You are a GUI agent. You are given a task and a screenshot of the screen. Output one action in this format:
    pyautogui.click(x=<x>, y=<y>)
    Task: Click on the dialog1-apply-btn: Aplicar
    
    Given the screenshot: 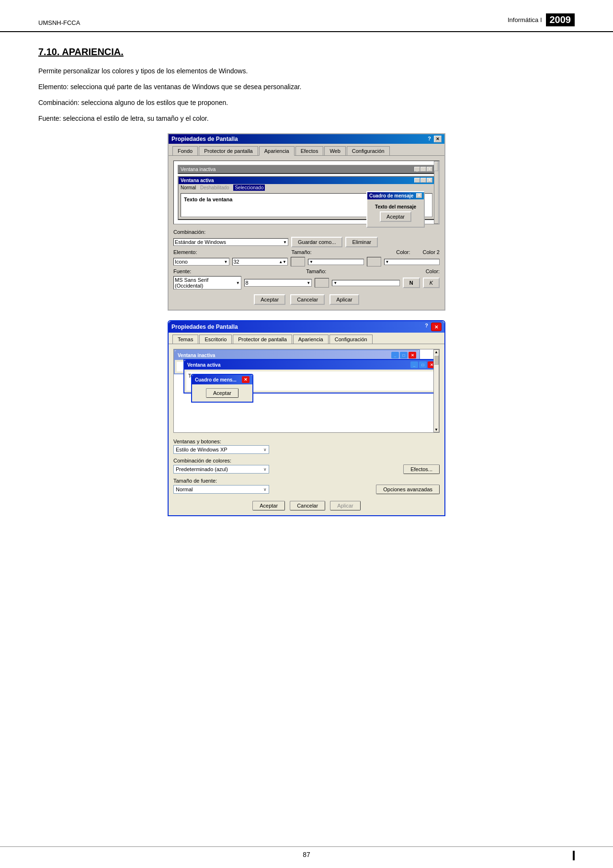 What is the action you would take?
    pyautogui.click(x=344, y=300)
    